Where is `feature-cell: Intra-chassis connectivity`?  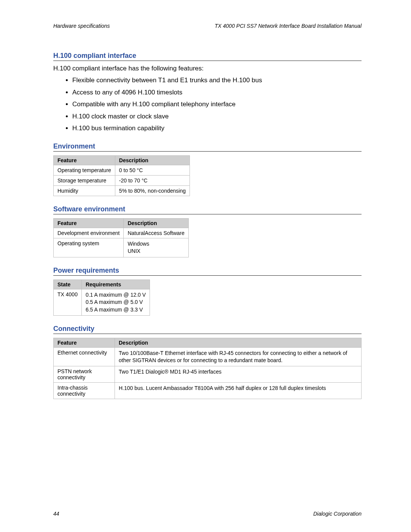
feature-cell: Intra-chassis connectivity is located at coordinates (84, 391).